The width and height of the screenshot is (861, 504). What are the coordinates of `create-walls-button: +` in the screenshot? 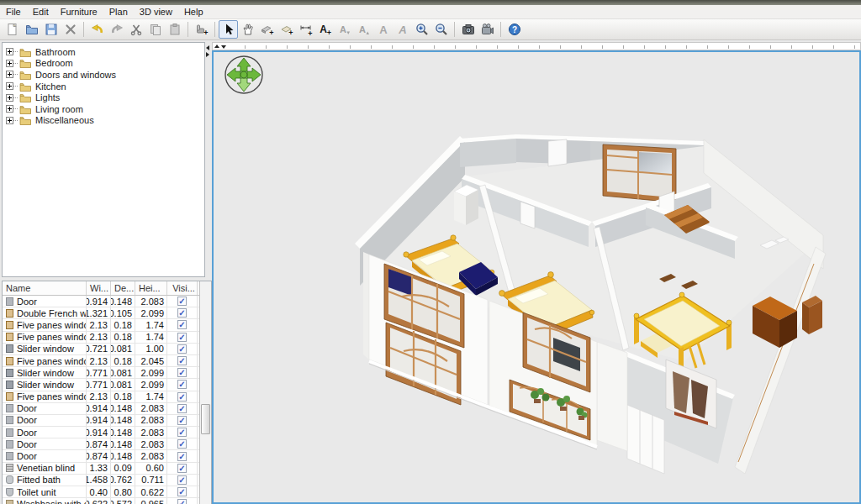 It's located at (267, 29).